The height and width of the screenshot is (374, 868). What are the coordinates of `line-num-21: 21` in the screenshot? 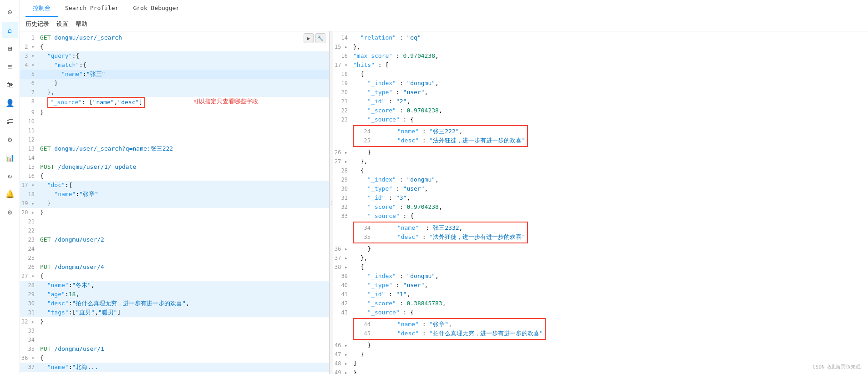 It's located at (29, 222).